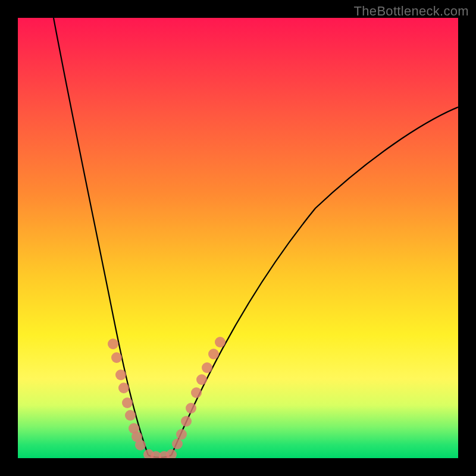 Image resolution: width=476 pixels, height=476 pixels. What do you see at coordinates (199, 393) in the screenshot?
I see `dots-right-cluster` at bounding box center [199, 393].